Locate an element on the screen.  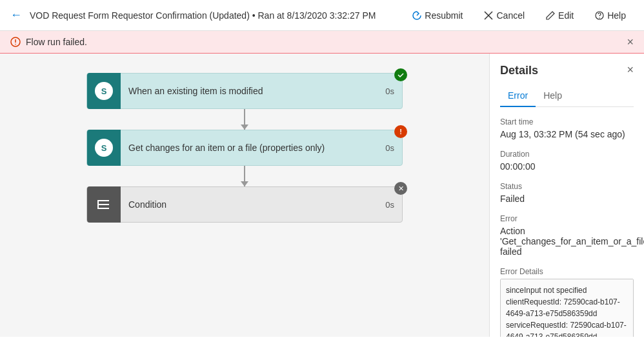
error-banner-text: Flow run failed. is located at coordinates (57, 42).